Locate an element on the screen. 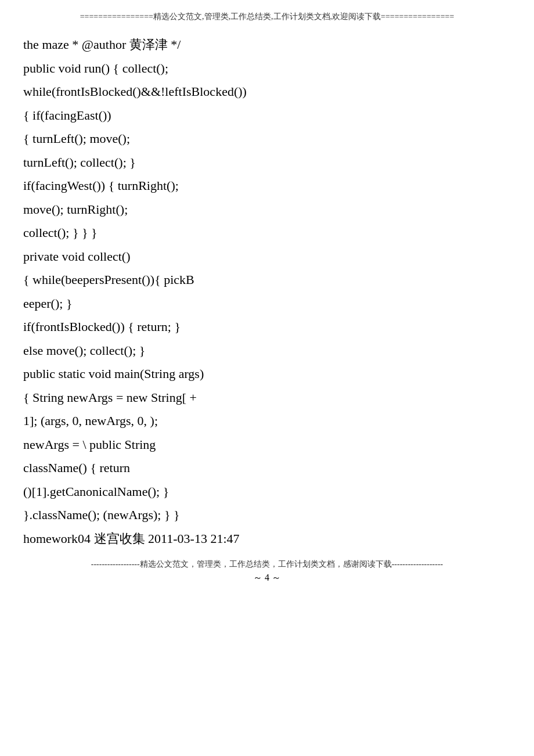  content-line: { turnLeft(); move(); is located at coordinates (267, 139).